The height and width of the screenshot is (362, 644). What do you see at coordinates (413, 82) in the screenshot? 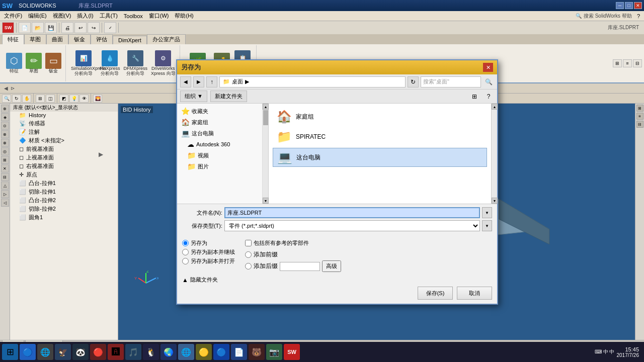
I see `nav-refresh-btn: ↻` at bounding box center [413, 82].